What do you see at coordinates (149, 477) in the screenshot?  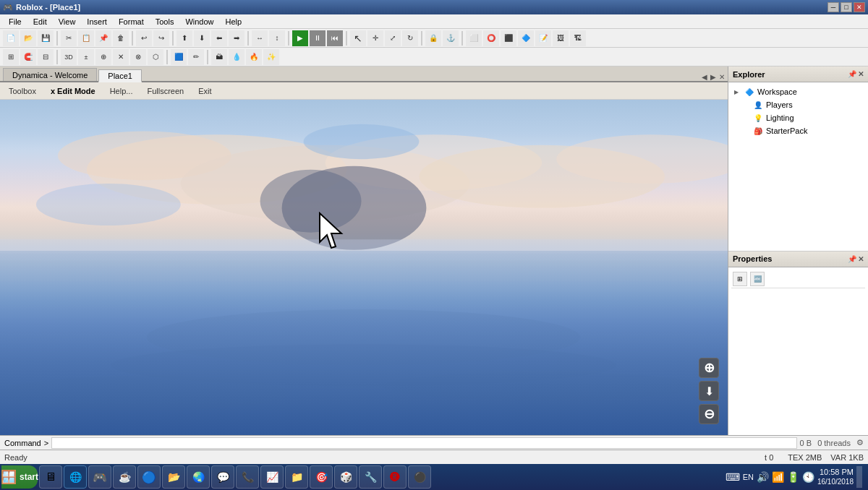 I see `taskbar-orb: 🔵` at bounding box center [149, 477].